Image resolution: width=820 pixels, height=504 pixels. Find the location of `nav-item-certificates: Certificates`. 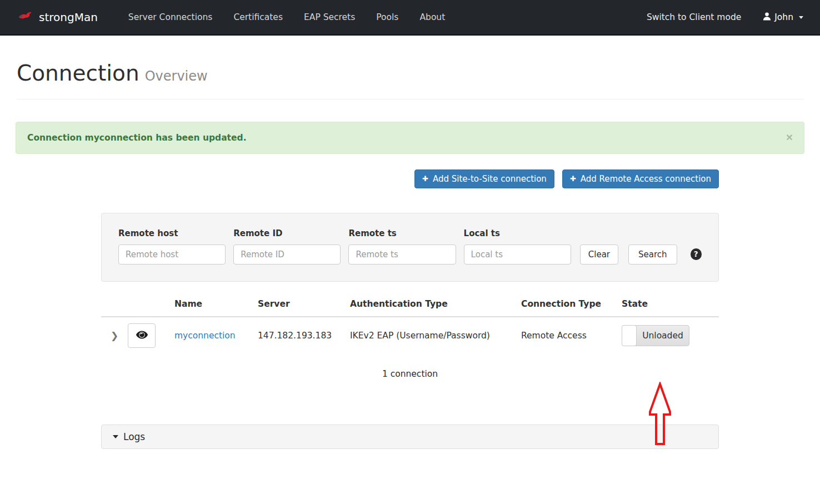

nav-item-certificates: Certificates is located at coordinates (258, 17).